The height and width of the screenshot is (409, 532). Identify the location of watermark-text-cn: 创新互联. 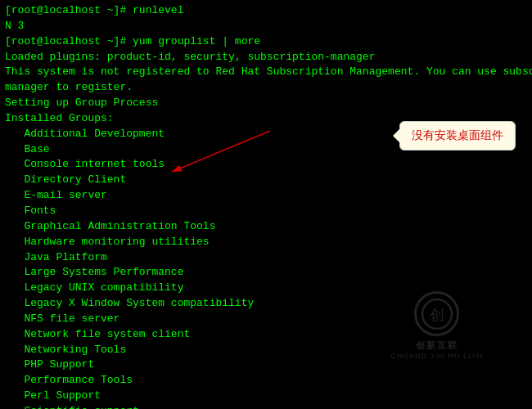
(437, 345).